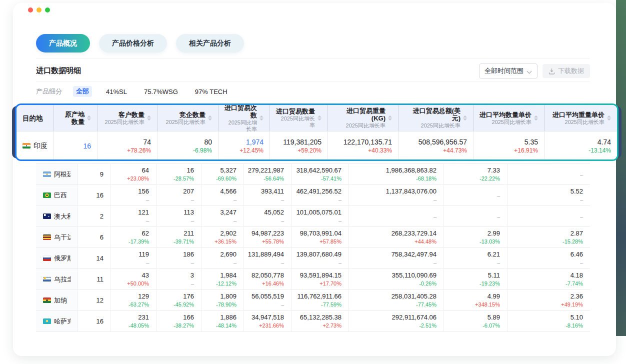 The height and width of the screenshot is (364, 626). Describe the element at coordinates (508, 71) in the screenshot. I see `time-range-select: 全部时间范围` at that location.